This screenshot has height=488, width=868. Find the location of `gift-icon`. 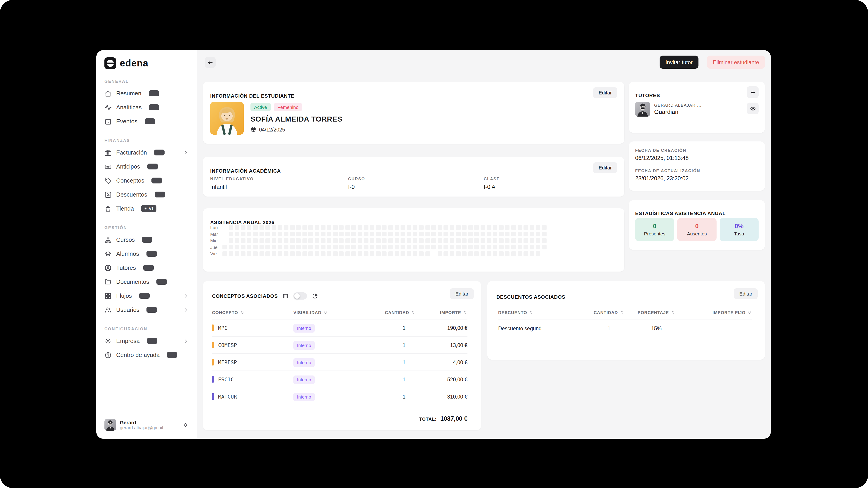

gift-icon is located at coordinates (253, 129).